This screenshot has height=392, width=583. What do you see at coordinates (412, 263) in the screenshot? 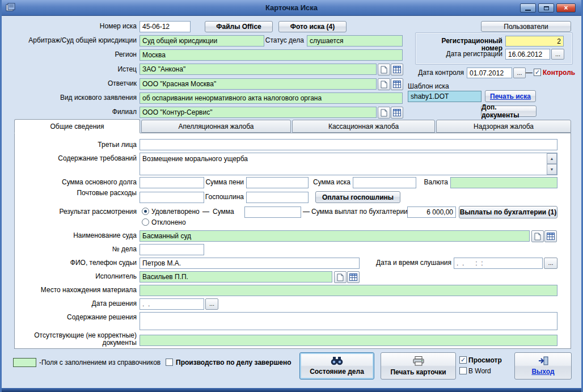
I see `hearing-datetime-label: Дата и время слушания` at bounding box center [412, 263].